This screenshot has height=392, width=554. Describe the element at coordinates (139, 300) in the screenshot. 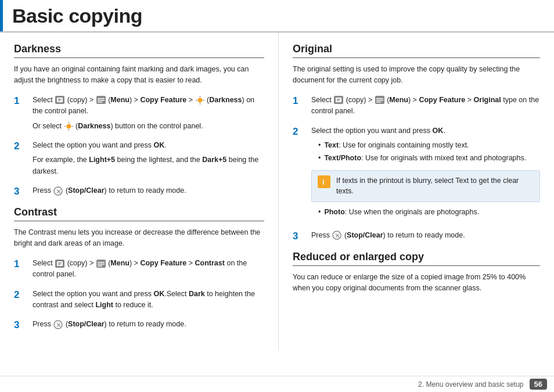

I see `contrast-step-2: 2 Select the option you want and press O…` at that location.